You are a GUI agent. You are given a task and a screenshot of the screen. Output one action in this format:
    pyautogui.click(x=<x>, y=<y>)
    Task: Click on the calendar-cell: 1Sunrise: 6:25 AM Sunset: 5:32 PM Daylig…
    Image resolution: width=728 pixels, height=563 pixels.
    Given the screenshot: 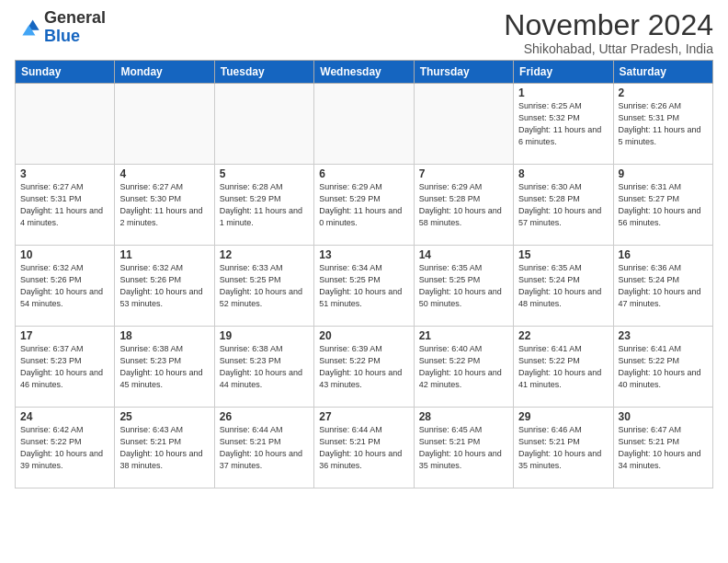 What is the action you would take?
    pyautogui.click(x=563, y=124)
    